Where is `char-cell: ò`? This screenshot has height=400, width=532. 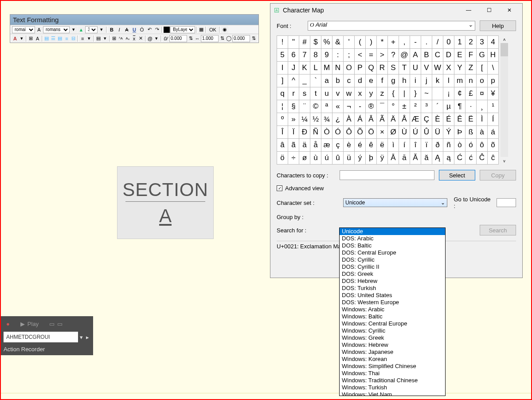
char-cell: ò is located at coordinates (460, 145).